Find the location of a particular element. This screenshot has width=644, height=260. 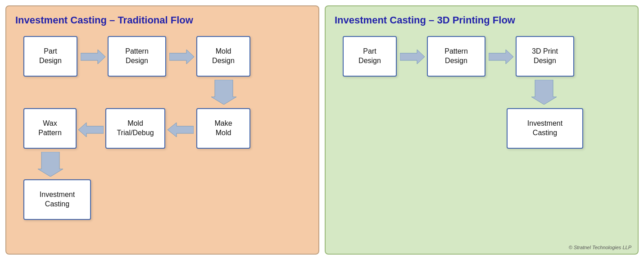

title-bold-left: Traditional Flow is located at coordinates (155, 20).